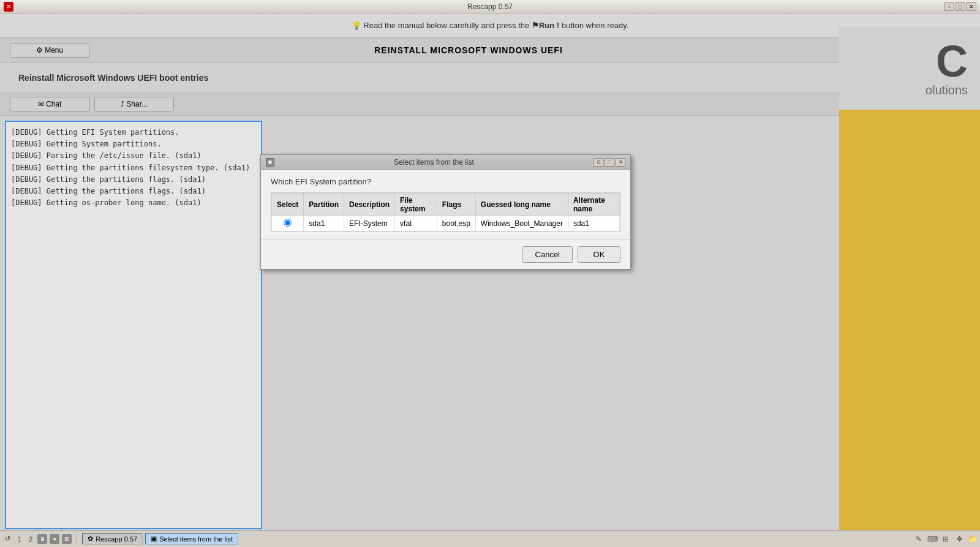 This screenshot has height=547, width=980. What do you see at coordinates (67, 539) in the screenshot?
I see `taskbar-icon-3: ⊞` at bounding box center [67, 539].